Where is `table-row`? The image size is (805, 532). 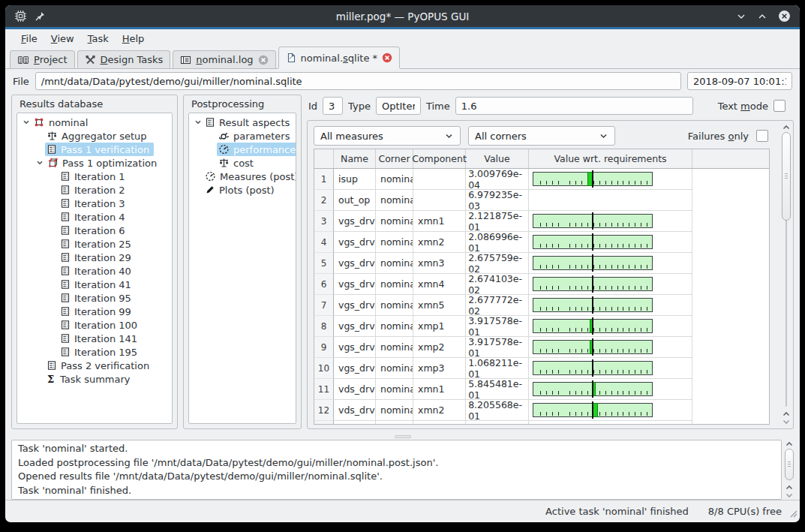
table-row is located at coordinates (542, 423).